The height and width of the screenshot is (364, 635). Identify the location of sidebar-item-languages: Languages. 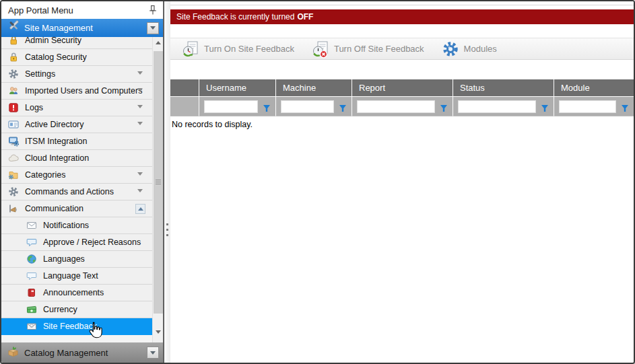
(77, 260).